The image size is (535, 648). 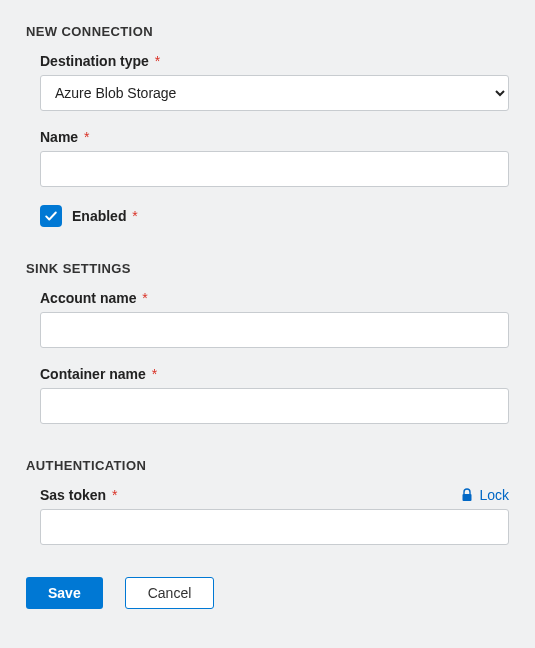 I want to click on field-sas-token: Sas token * Lock, so click(x=274, y=516).